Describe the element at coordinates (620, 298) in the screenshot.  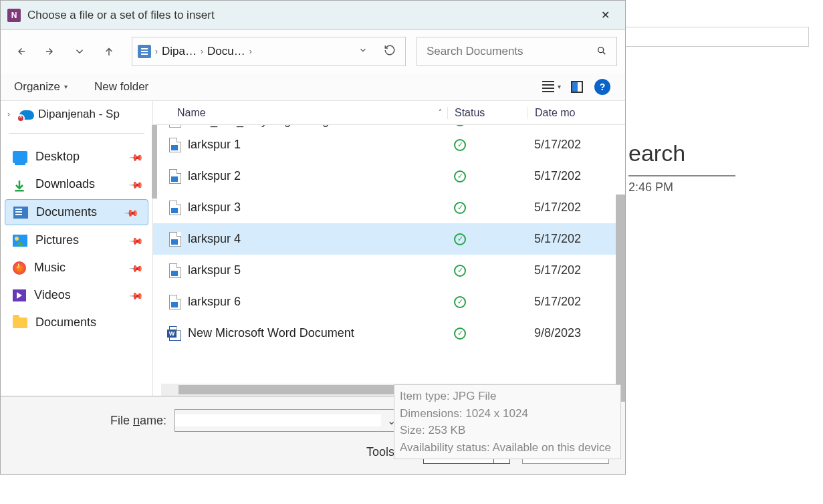
I see `vertical-scrollbar-thumb` at that location.